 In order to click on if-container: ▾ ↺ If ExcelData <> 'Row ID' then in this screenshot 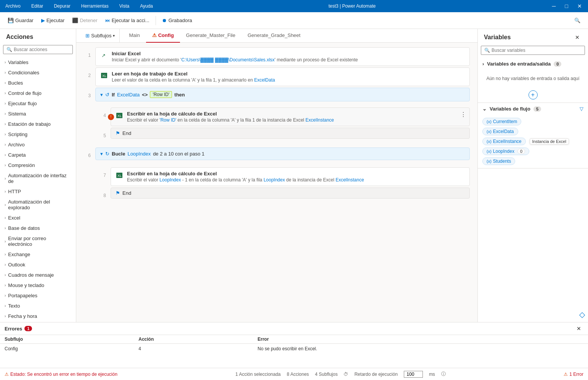, I will do `click(283, 95)`.